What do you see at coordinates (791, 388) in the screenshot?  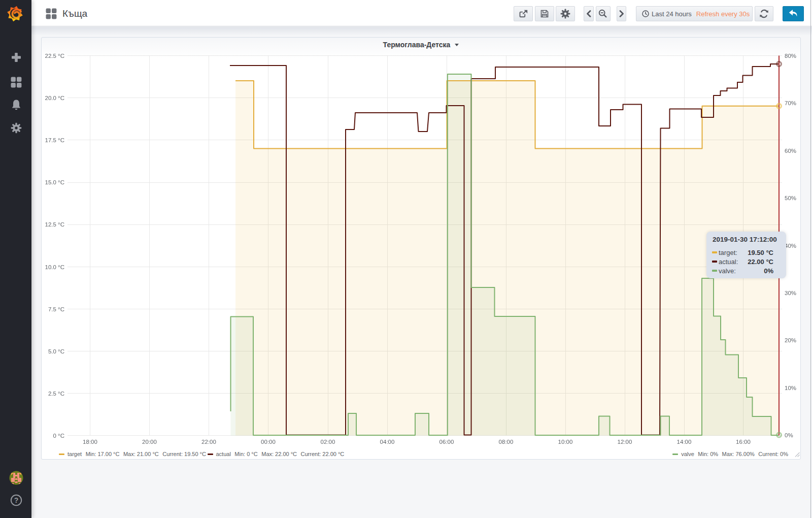 I see `svg-text: 10%` at bounding box center [791, 388].